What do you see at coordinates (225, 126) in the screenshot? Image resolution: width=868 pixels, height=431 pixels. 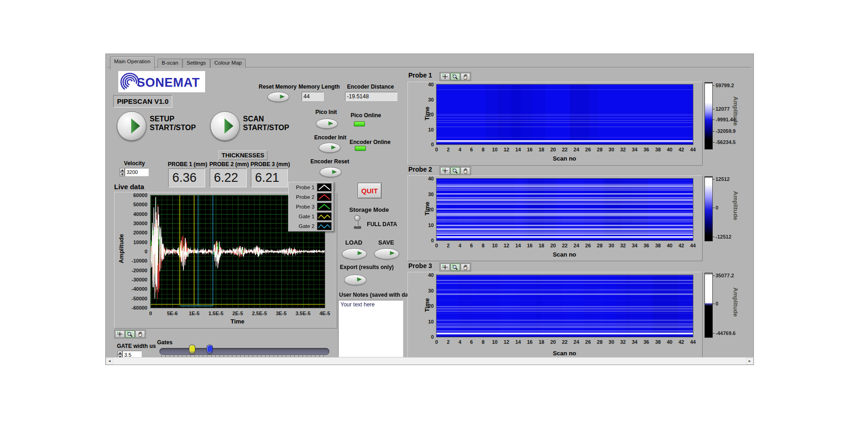 I see `scan-start-stop-button` at bounding box center [225, 126].